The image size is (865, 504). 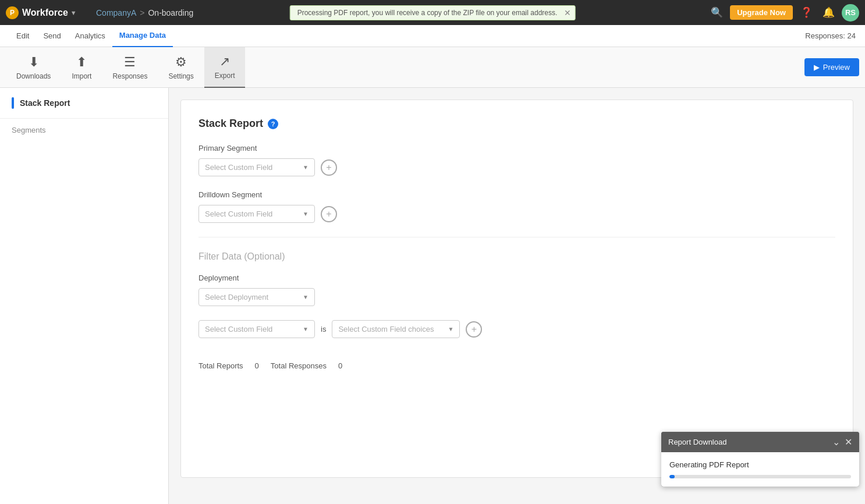 What do you see at coordinates (45, 13) in the screenshot?
I see `app-name: Workforce` at bounding box center [45, 13].